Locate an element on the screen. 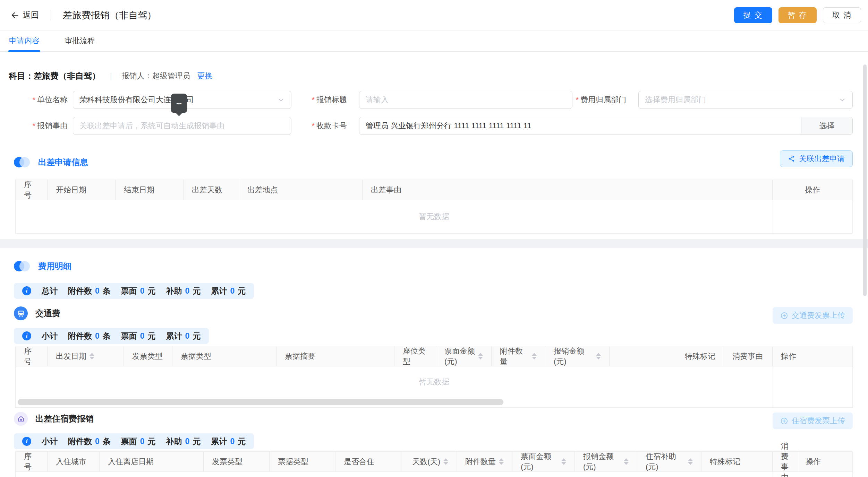  share-icon is located at coordinates (792, 159).